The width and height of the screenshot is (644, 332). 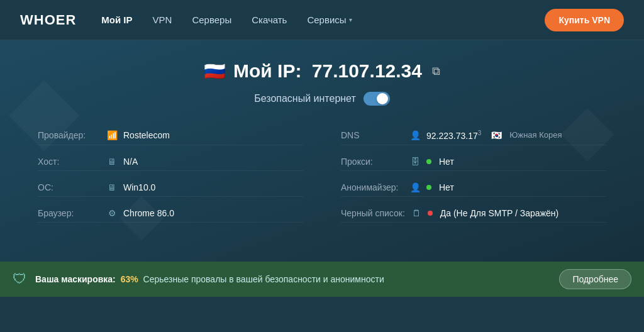 I want to click on details-button: Подробнее, so click(x=595, y=279).